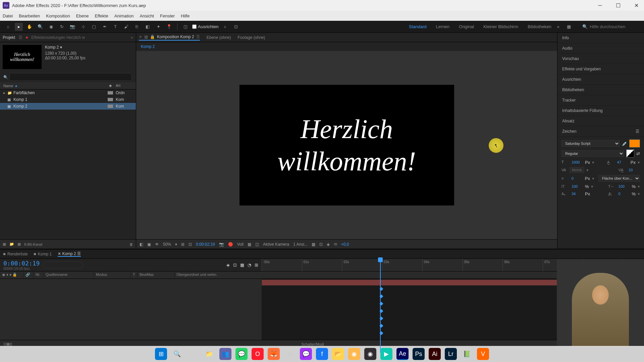 The height and width of the screenshot is (362, 644). I want to click on mask-icon: ▣, so click(149, 244).